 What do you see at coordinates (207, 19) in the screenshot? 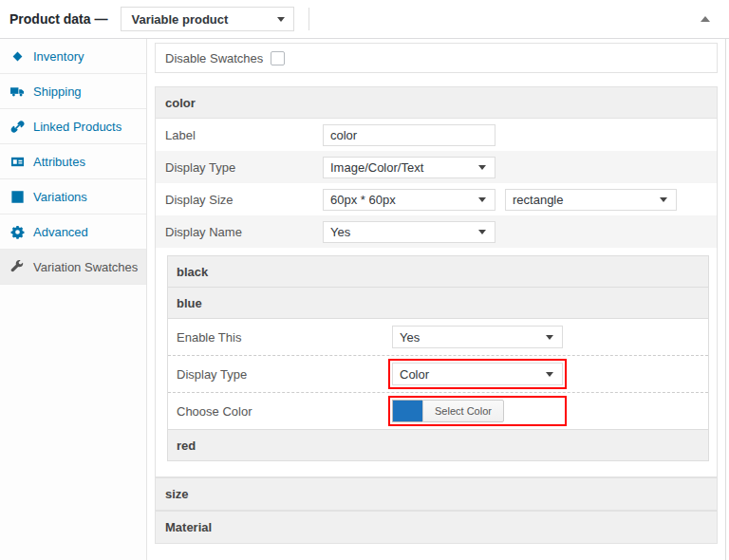
I see `product-type-select: Variable product` at bounding box center [207, 19].